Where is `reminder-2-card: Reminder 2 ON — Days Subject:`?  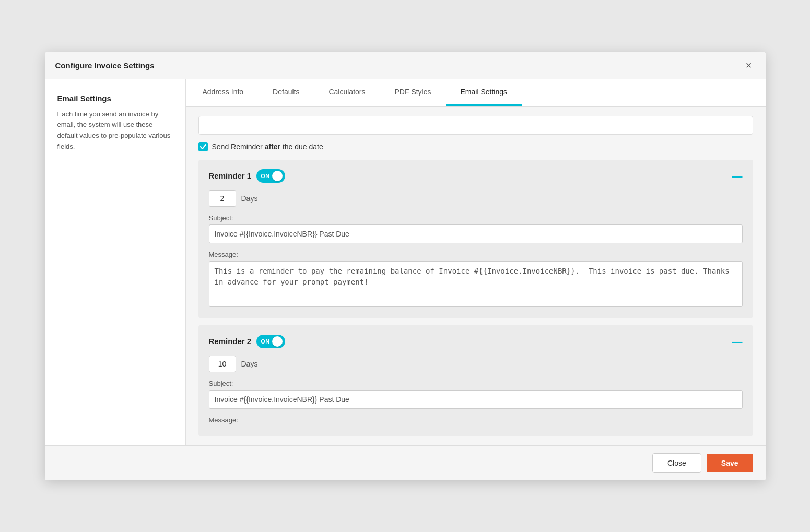 reminder-2-card: Reminder 2 ON — Days Subject: is located at coordinates (476, 381).